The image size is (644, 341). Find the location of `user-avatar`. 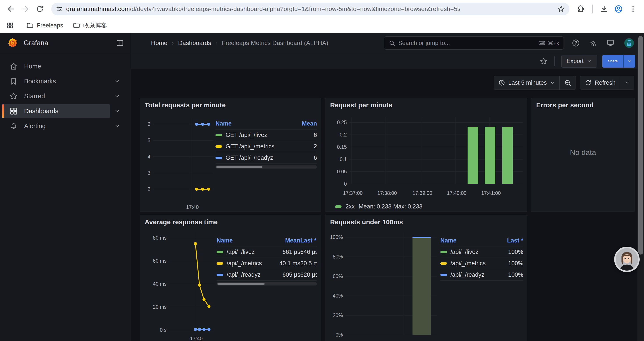

user-avatar is located at coordinates (629, 43).